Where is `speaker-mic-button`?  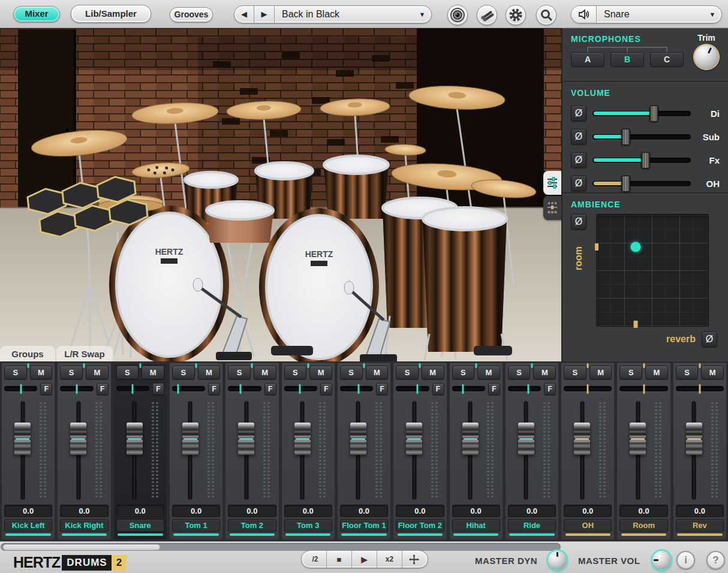 speaker-mic-button is located at coordinates (458, 15).